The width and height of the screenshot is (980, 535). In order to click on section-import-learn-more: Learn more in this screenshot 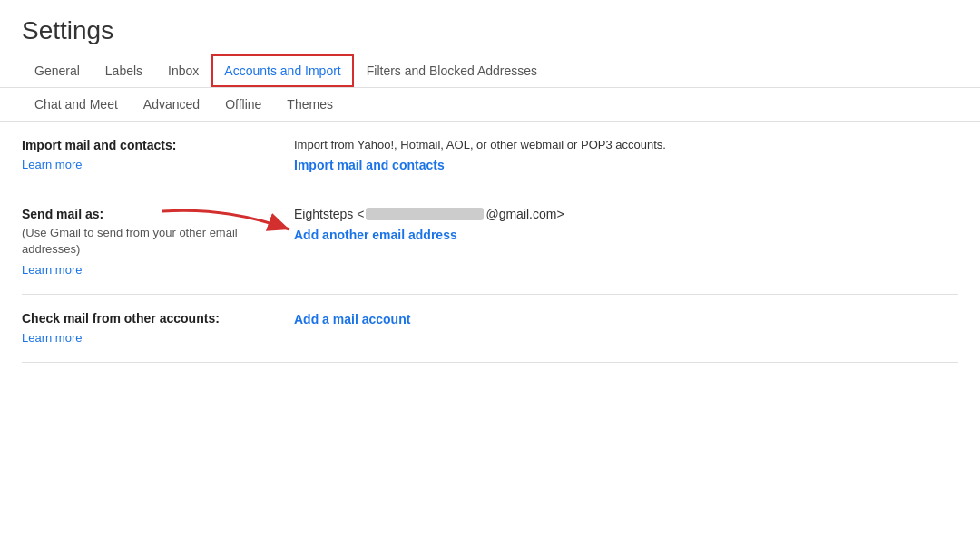, I will do `click(52, 165)`.